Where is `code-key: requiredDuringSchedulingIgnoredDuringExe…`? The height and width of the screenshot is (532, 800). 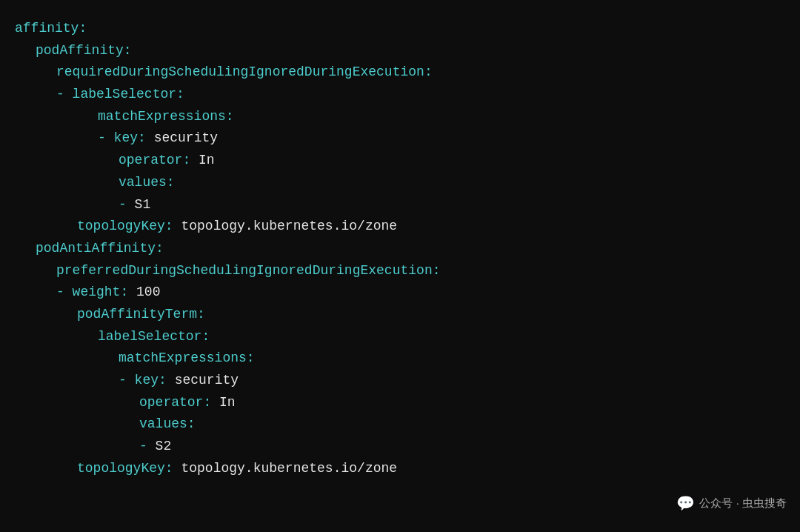 code-key: requiredDuringSchedulingIgnoredDuringExe… is located at coordinates (244, 72).